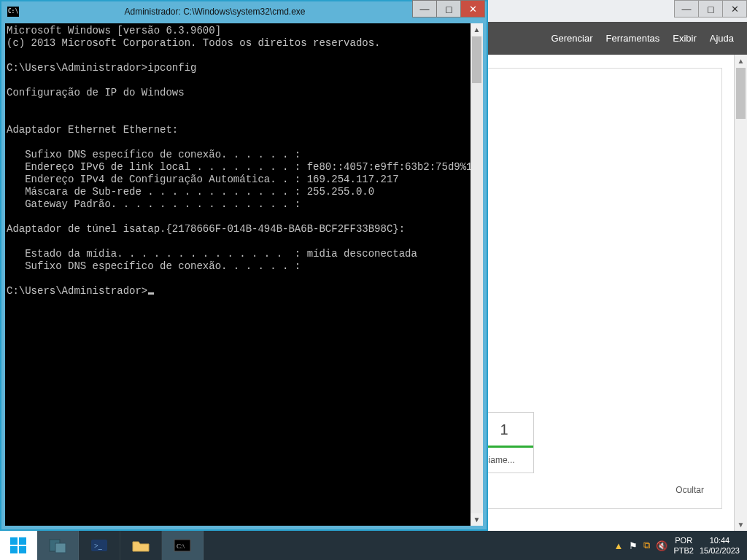 This screenshot has height=560, width=747. What do you see at coordinates (684, 551) in the screenshot?
I see `kbd-layout: PTB2` at bounding box center [684, 551].